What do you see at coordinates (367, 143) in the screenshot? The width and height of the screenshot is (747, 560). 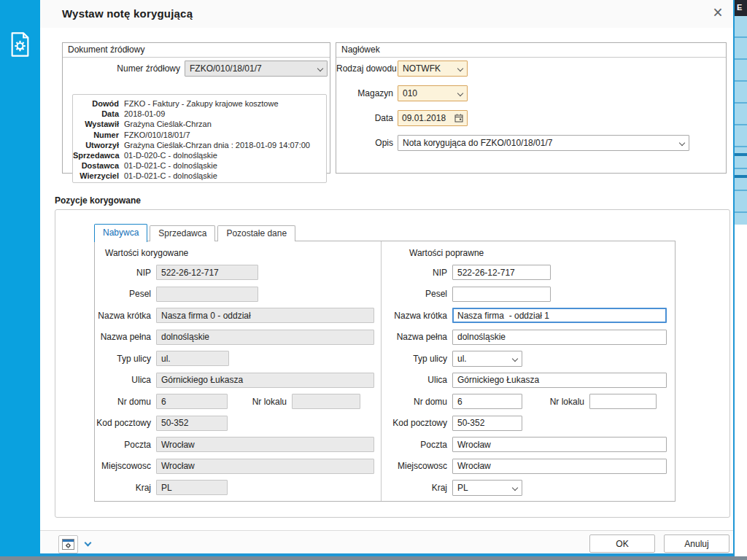 I see `opis-label: Opis` at bounding box center [367, 143].